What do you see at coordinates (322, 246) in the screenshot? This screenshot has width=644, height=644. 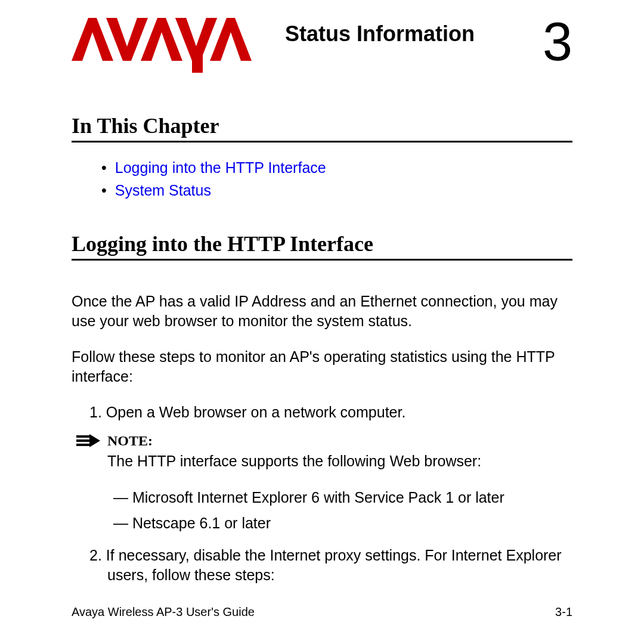 I see `section-heading-logging-http: Logging into the HTTP Interface` at bounding box center [322, 246].